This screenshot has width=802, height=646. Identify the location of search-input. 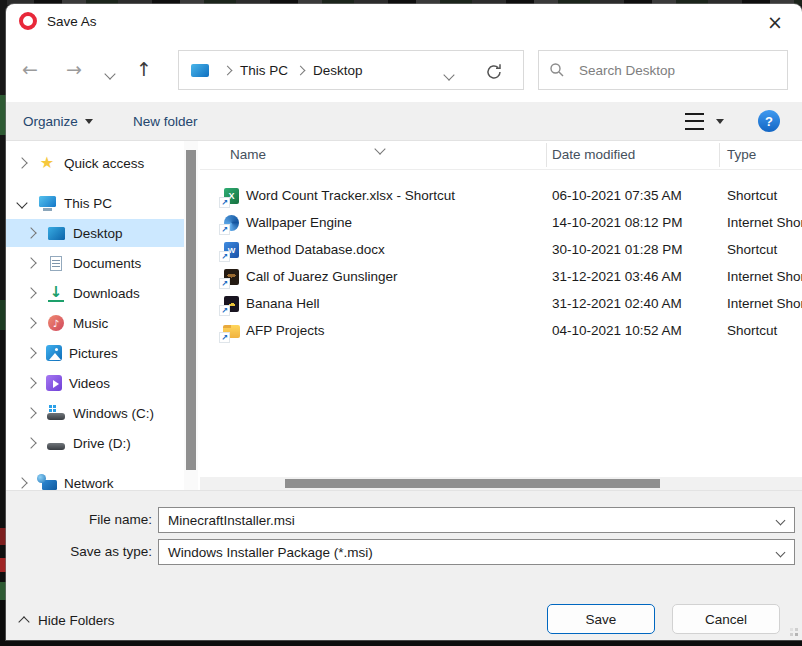
(677, 70).